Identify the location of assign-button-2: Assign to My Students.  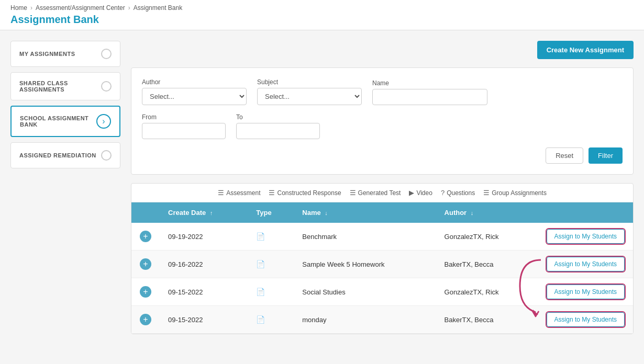
(585, 264).